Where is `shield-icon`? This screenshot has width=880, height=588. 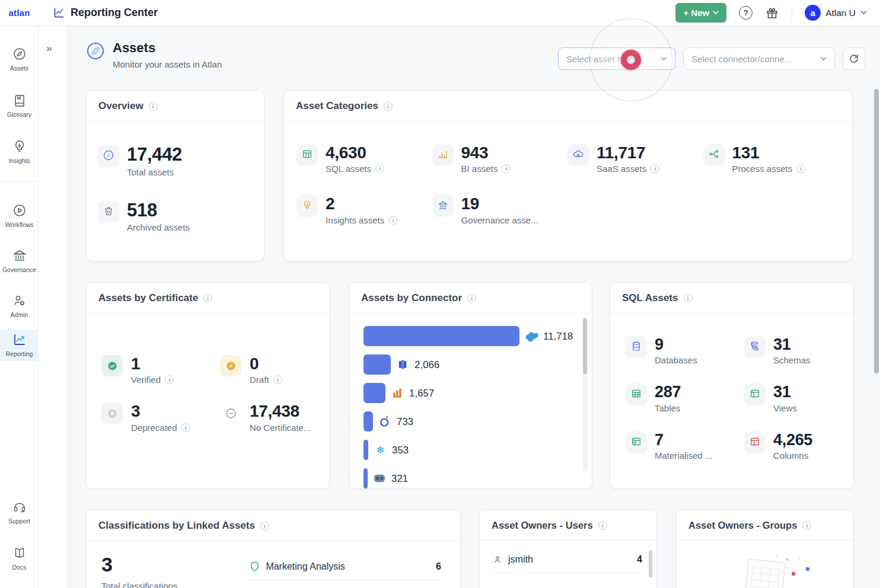
shield-icon is located at coordinates (255, 567).